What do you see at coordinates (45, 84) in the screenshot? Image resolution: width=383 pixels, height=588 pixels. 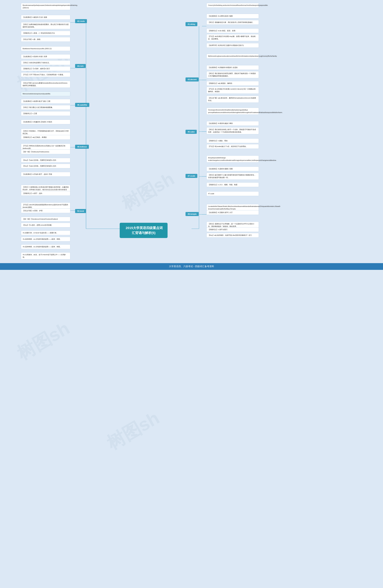 I see `ruin-expand: 【词义扩展】[pl.]ruins废墟Hestudiedtheruinsofanc…` at bounding box center [45, 84].